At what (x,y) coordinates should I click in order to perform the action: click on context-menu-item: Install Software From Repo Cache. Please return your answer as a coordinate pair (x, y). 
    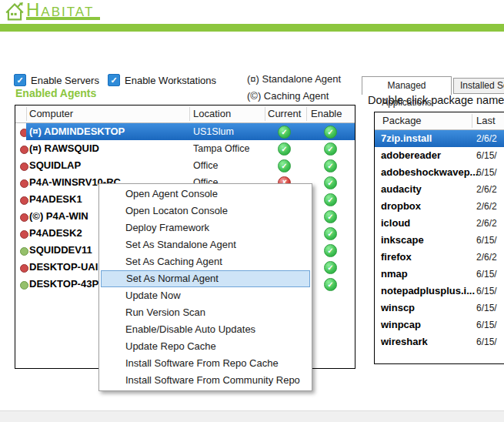
    Looking at the image, I should click on (205, 363).